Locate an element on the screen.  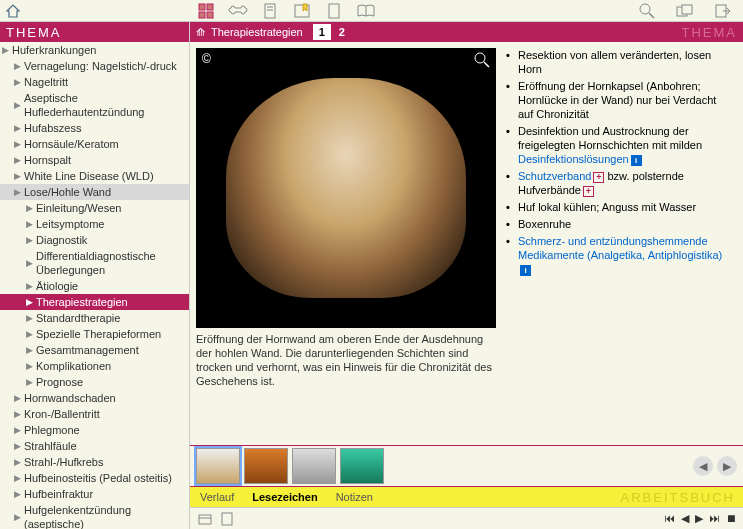
back-icon: ⟰ is located at coordinates (200, 32).